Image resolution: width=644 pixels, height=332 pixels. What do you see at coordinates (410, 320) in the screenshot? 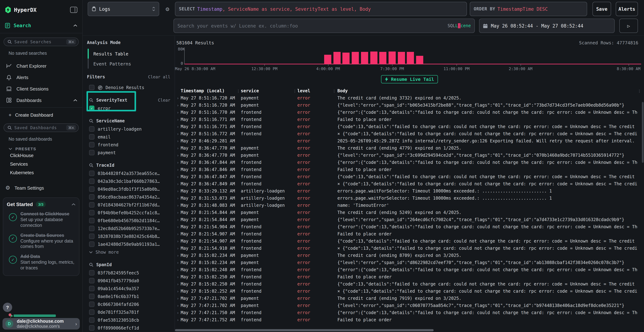
I see `log-row: › May 27 7:47:21.752 AM frontend error F…` at bounding box center [410, 320].